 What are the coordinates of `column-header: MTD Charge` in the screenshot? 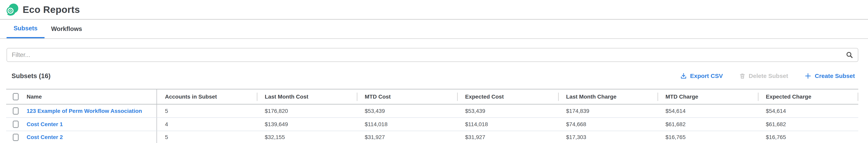 It's located at (682, 97).